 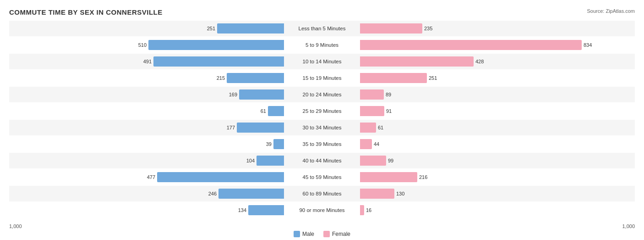 I want to click on legend-female-label: Female, so click(x=341, y=234).